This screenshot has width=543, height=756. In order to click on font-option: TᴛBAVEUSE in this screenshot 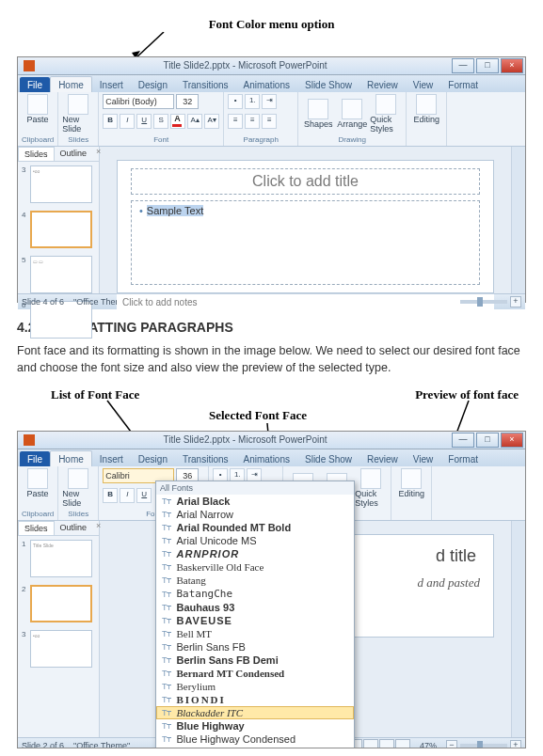, I will do `click(255, 621)`.